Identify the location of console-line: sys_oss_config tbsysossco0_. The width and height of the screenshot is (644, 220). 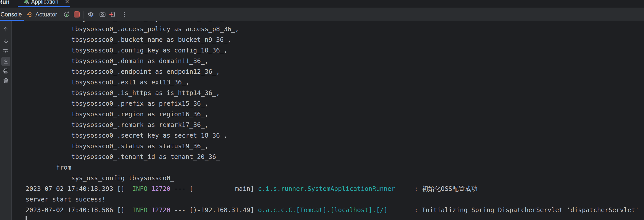
(335, 178).